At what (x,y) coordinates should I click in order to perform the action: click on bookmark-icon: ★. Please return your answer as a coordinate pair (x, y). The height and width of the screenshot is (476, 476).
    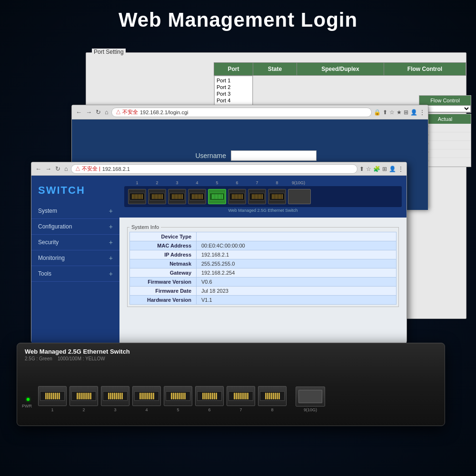
    Looking at the image, I should click on (399, 112).